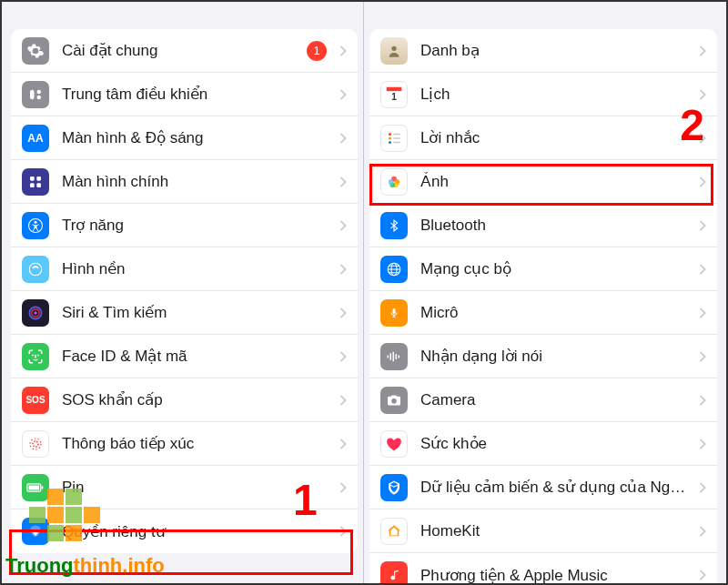  Describe the element at coordinates (35, 226) in the screenshot. I see `accessibility-icon` at that location.